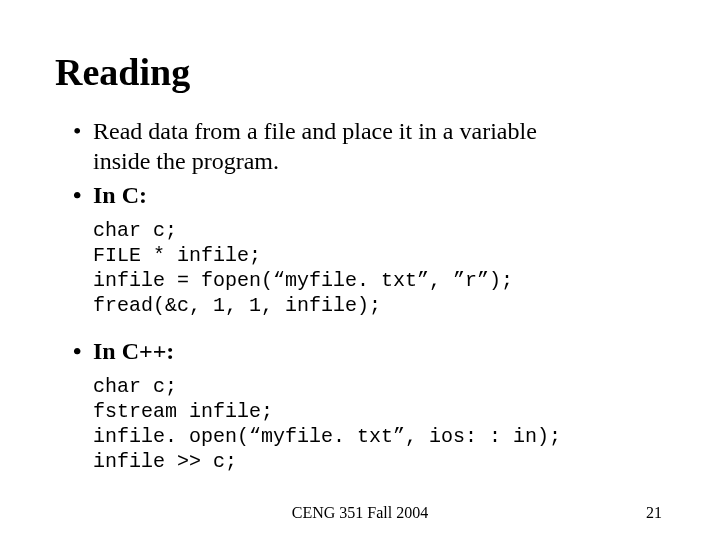 This screenshot has height=540, width=720. Describe the element at coordinates (360, 513) in the screenshot. I see `footer-center: CENG 351 Fall 2004` at that location.